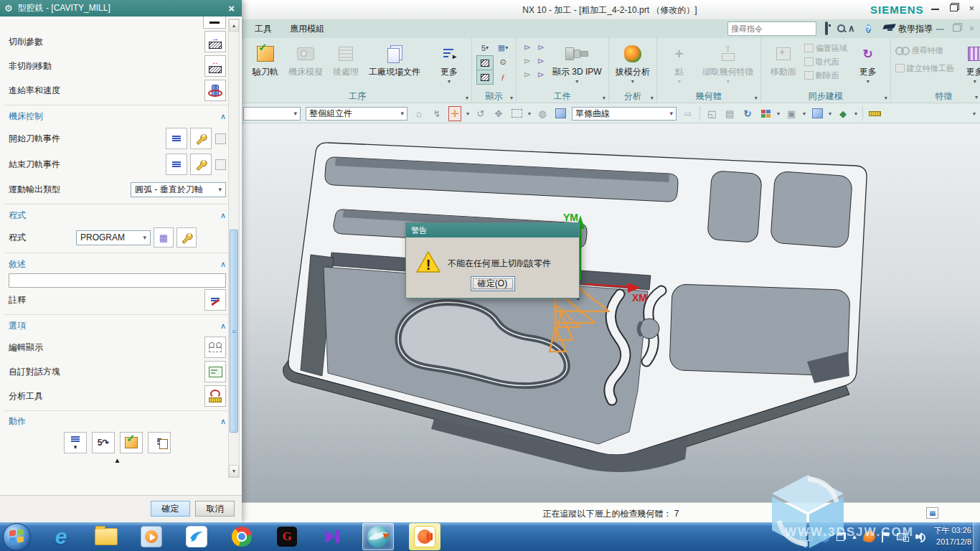 Image resolution: width=980 pixels, height=551 pixels. What do you see at coordinates (868, 29) in the screenshot?
I see `help-icon: ?` at bounding box center [868, 29].